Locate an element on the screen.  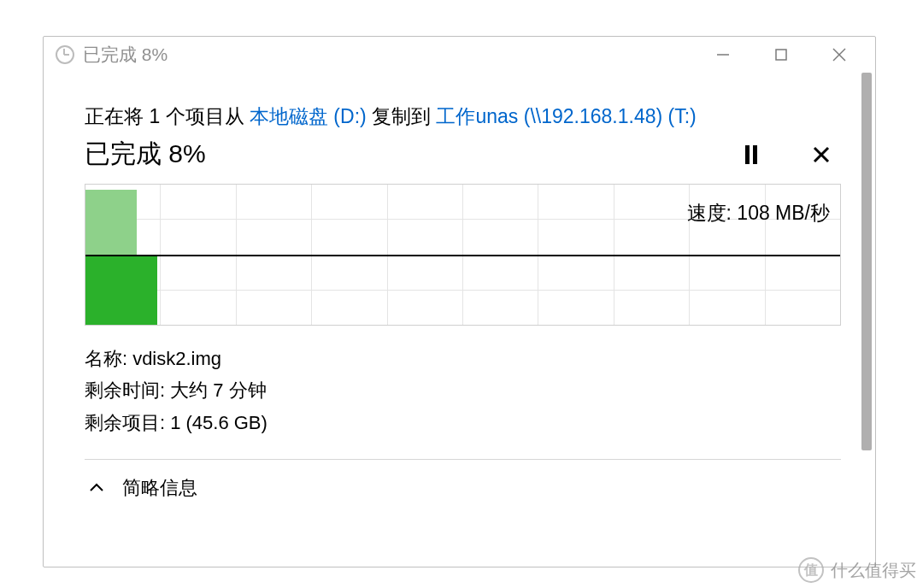
copy-prefix: 正在将 1 个项目从 is located at coordinates (168, 116).